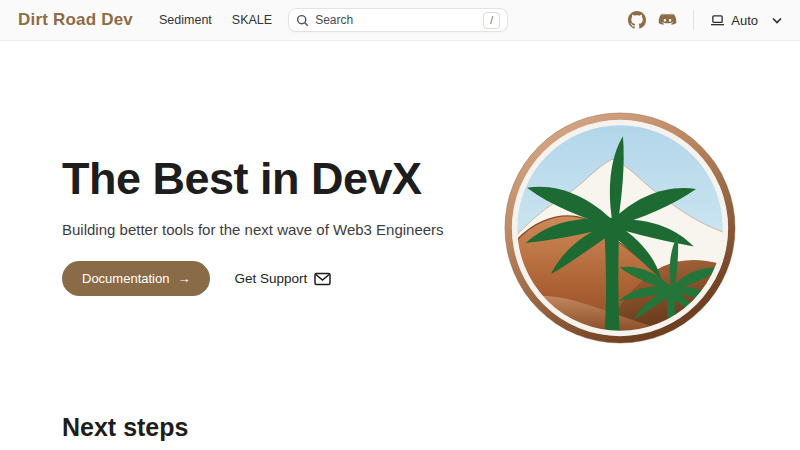 The image size is (800, 450). Describe the element at coordinates (136, 278) in the screenshot. I see `documentation-button: Documentation →` at that location.